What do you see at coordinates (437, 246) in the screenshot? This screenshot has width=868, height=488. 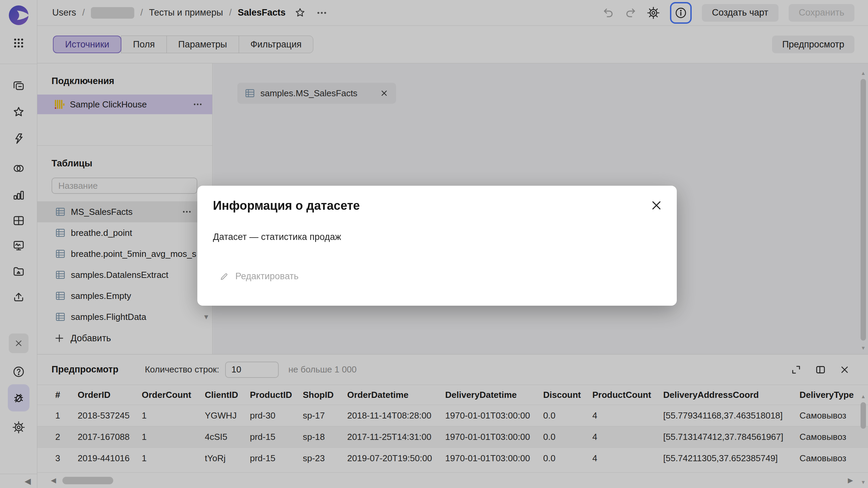 I see `dataset-info-modal: Информация о датасете Датасет — статисти…` at bounding box center [437, 246].